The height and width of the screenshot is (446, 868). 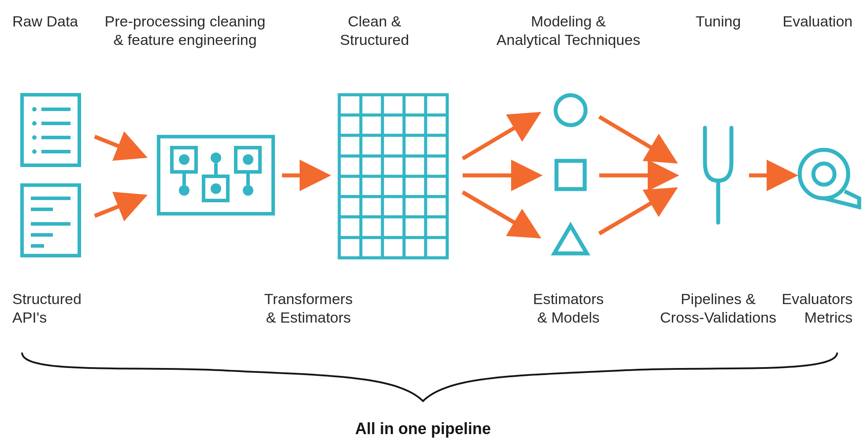 What do you see at coordinates (634, 213) in the screenshot?
I see `arrow-triangle-to-tuning` at bounding box center [634, 213].